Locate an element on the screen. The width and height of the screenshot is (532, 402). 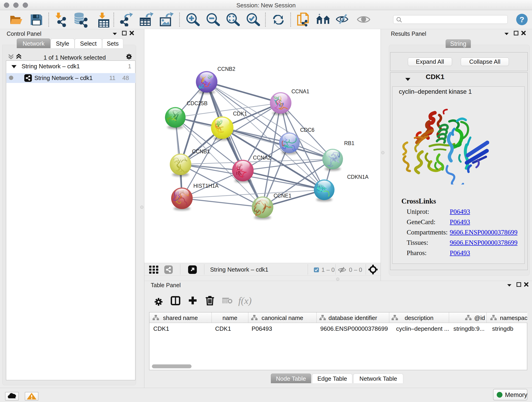
svg-text: HIST1H1A is located at coordinates (206, 186).